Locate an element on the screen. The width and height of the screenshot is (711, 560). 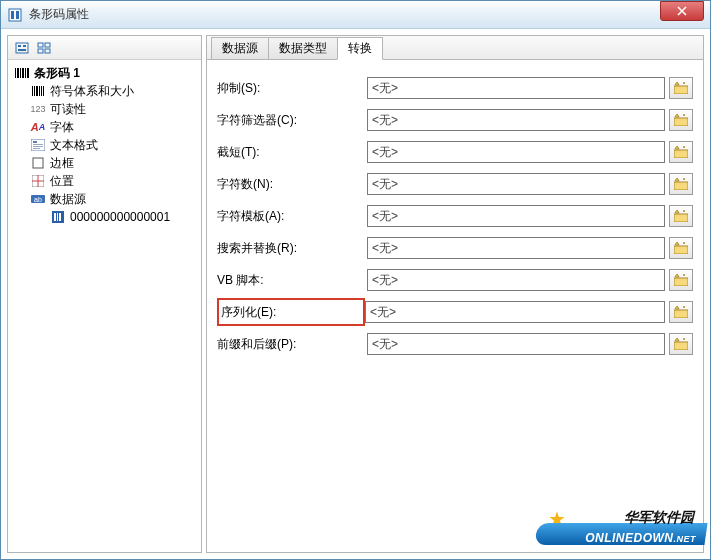
input-serialize: <无> is located at coordinates (515, 312).